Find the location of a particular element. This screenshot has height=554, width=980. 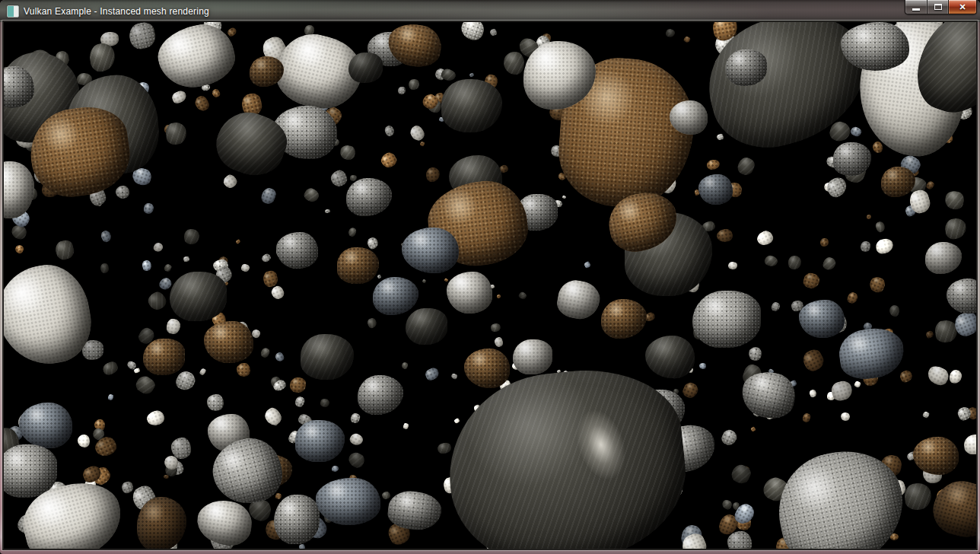

minimize-button is located at coordinates (916, 8).